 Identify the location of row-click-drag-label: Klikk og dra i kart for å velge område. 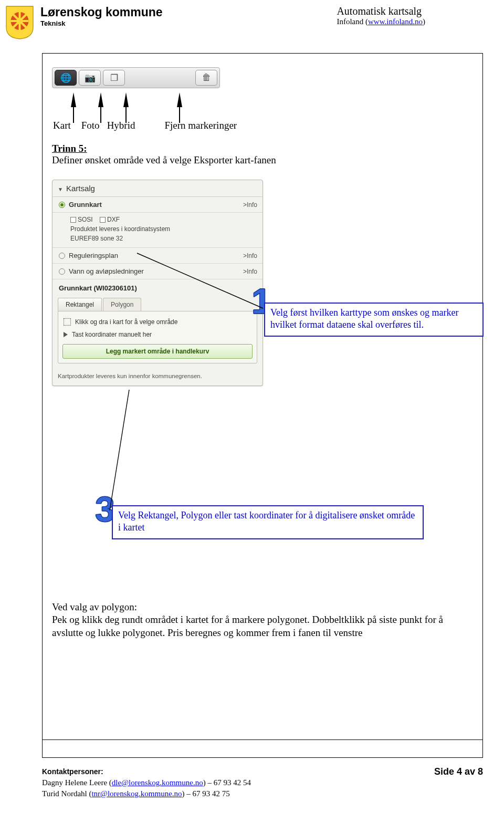
(126, 322).